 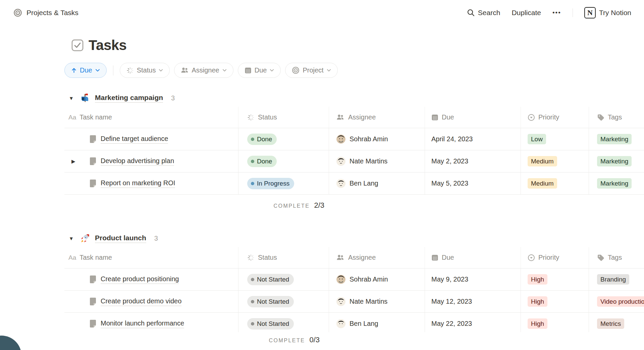 I want to click on tags-cell: Video production, so click(x=616, y=301).